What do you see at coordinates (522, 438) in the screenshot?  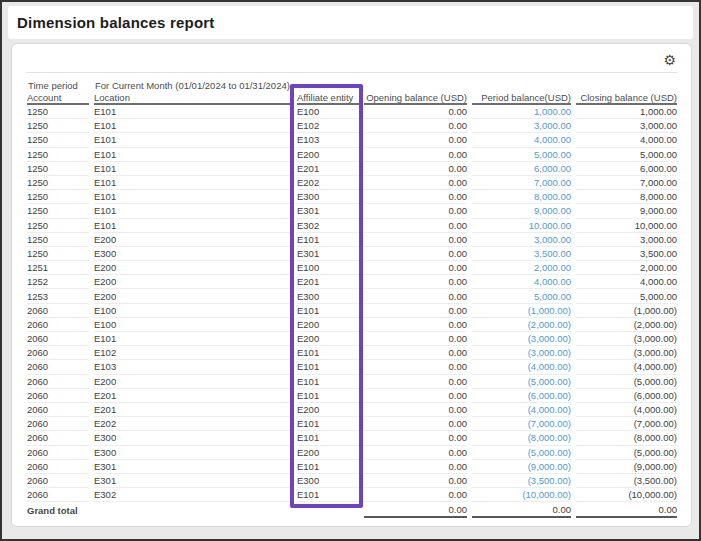 I see `period-balance-link: (8,000.00)` at bounding box center [522, 438].